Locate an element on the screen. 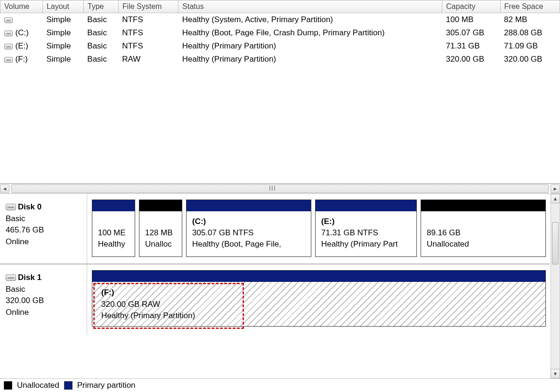 The image size is (560, 392). partition-size: 128 MB is located at coordinates (159, 232).